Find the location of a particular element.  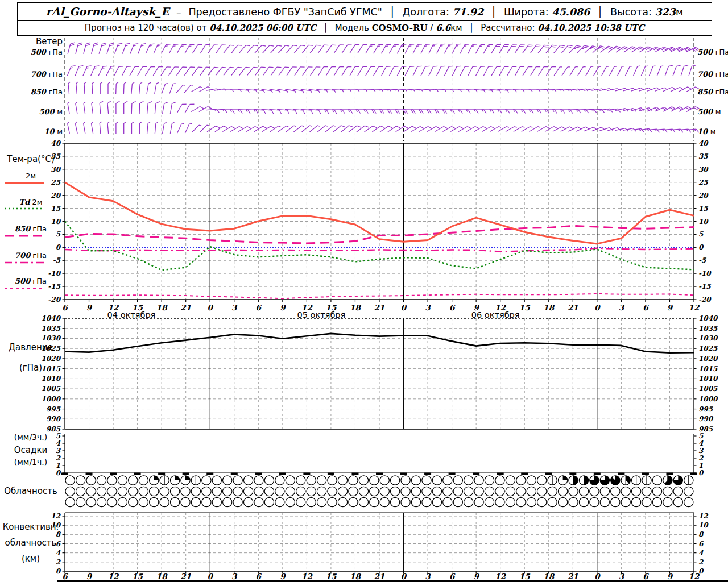

svg-text: 995 is located at coordinates (706, 409).